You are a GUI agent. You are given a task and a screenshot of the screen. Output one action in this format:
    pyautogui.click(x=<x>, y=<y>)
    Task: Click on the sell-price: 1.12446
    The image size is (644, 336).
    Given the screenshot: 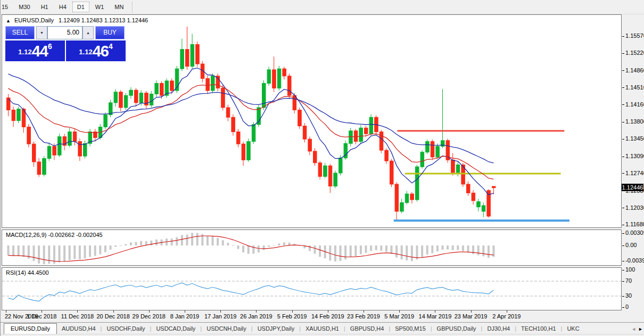 What is the action you would take?
    pyautogui.click(x=35, y=51)
    